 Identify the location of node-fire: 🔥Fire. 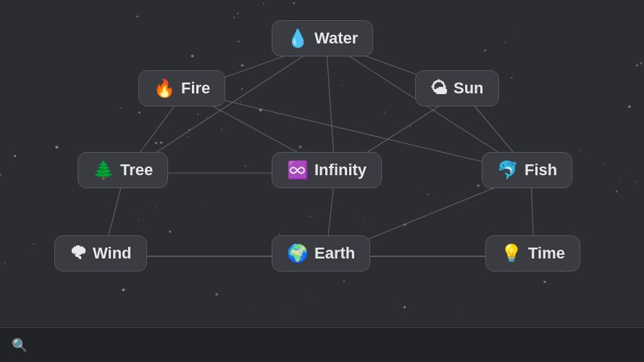
(182, 88).